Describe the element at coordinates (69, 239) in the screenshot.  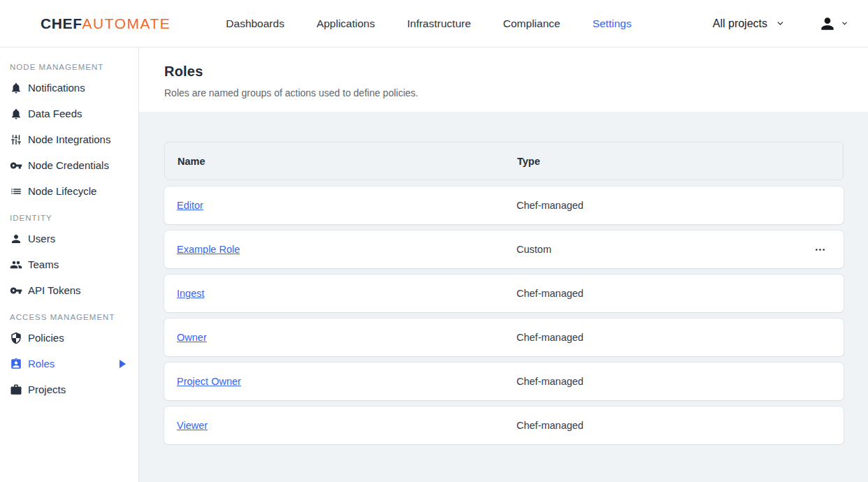
I see `sidebar-item-users: Users` at that location.